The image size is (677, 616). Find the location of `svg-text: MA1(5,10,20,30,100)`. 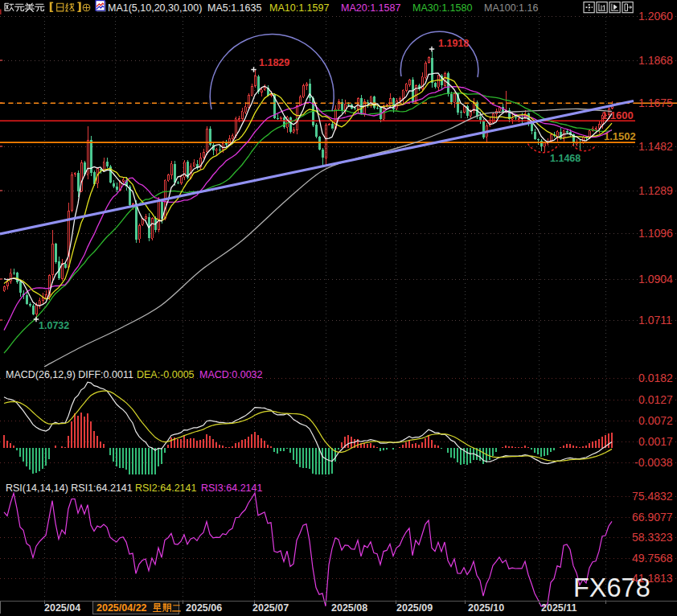

svg-text: MA1(5,10,20,30,100) is located at coordinates (154, 8).